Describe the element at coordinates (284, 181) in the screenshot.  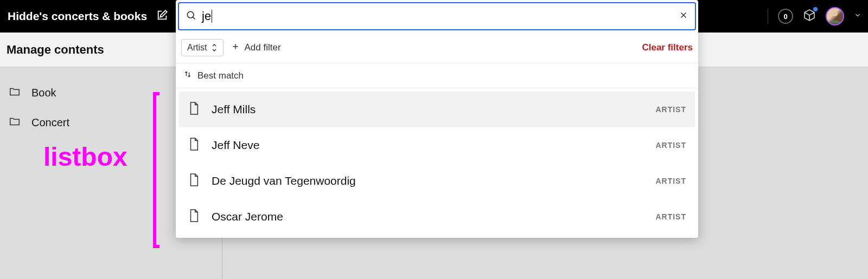
I see `result-name: De Jeugd van Tegenwoordig` at that location.